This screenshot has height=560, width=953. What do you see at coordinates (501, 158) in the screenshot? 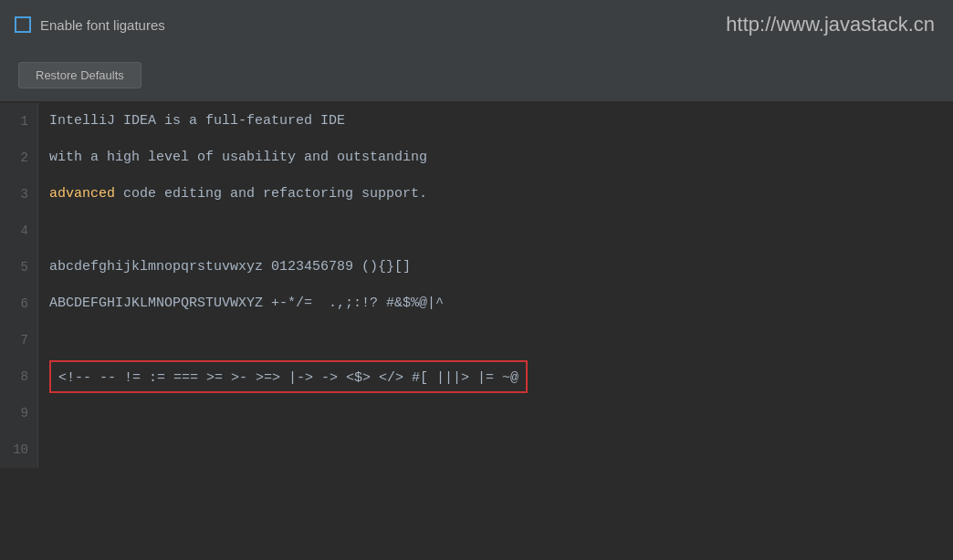
I see `code-line-2: with a high level of usability and outst…` at bounding box center [501, 158].